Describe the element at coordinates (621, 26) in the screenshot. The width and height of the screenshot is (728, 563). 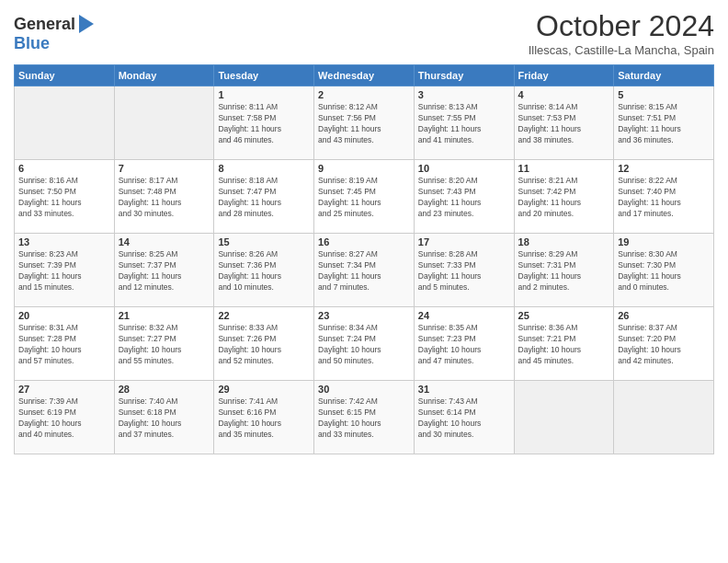
I see `month-title: October 2024` at that location.